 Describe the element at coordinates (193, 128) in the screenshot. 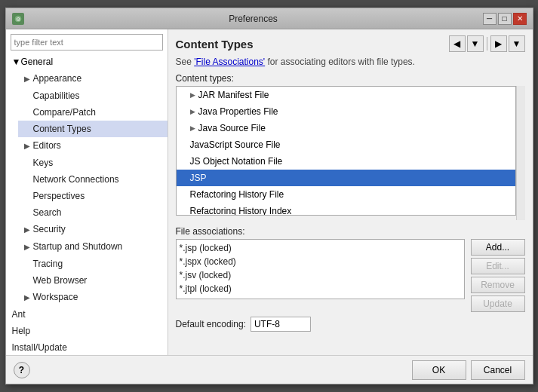

I see `expand-java-src: ▶` at that location.